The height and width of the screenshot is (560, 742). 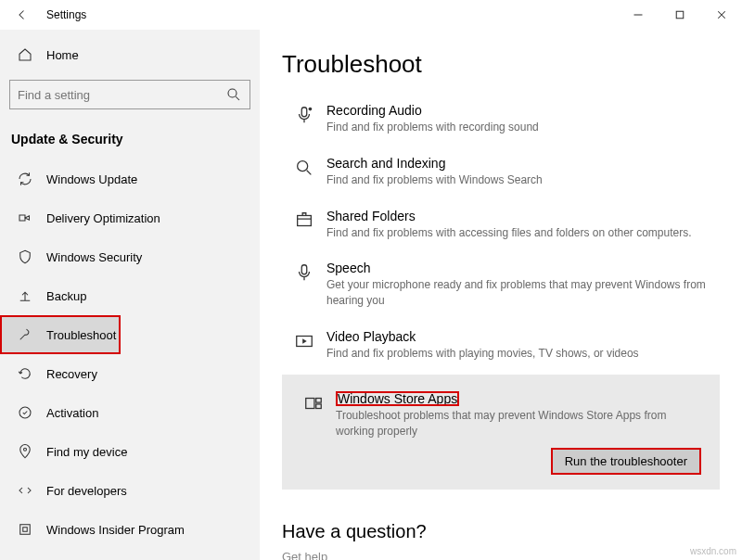 I want to click on ts-desc: Find and fix problems with playing movie…, so click(x=520, y=354).